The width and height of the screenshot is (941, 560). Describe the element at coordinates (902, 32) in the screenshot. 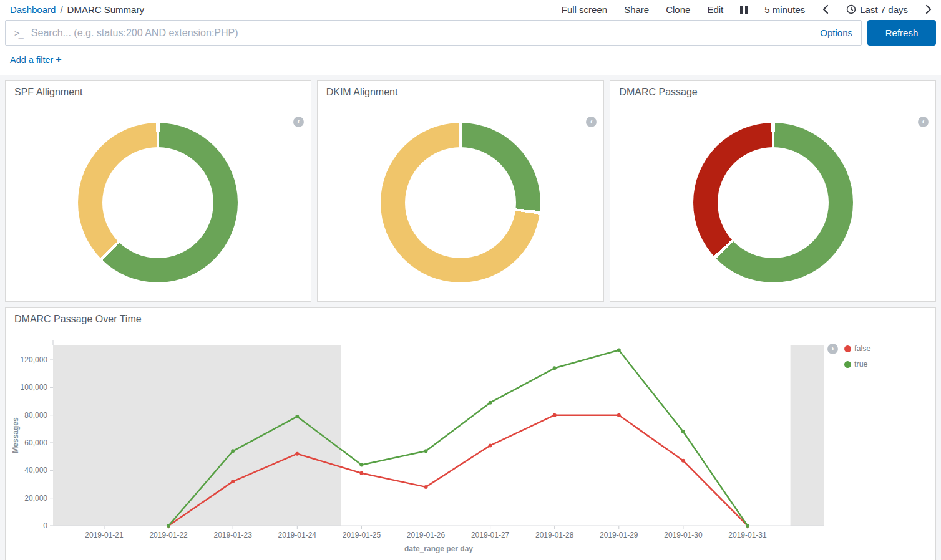

I see `refresh-button: Refresh` at that location.